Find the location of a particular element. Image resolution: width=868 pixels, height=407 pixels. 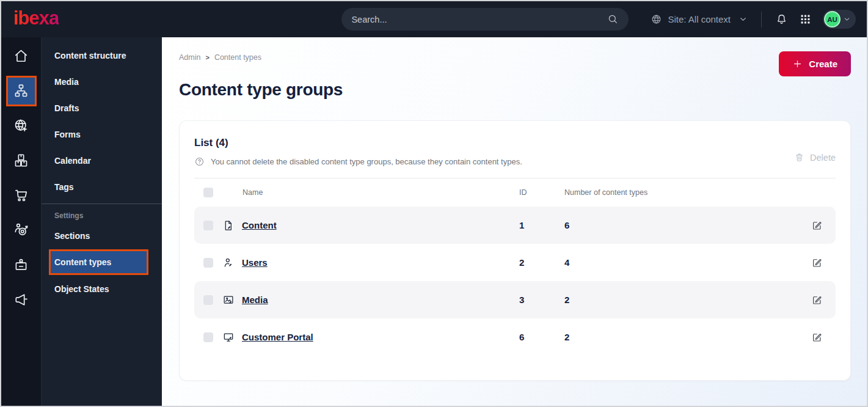

breadcrumb: Admin > Content types is located at coordinates (515, 57).